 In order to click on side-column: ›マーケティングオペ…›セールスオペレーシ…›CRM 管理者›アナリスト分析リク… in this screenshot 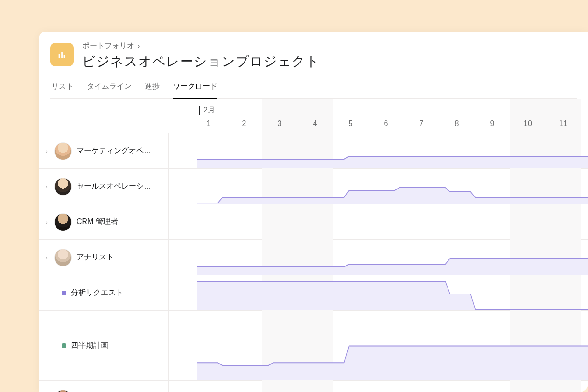, I will do `click(104, 263)`.